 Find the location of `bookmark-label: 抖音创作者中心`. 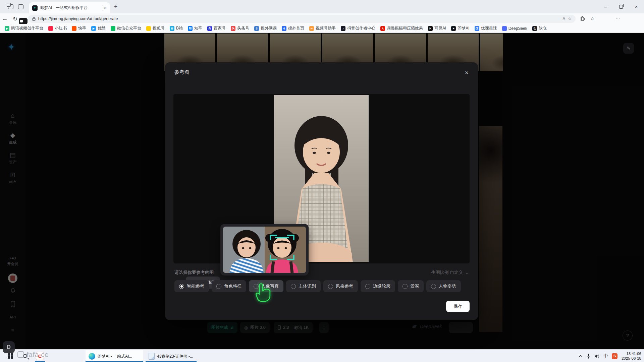

bookmark-label: 抖音创作者中心 is located at coordinates (361, 28).